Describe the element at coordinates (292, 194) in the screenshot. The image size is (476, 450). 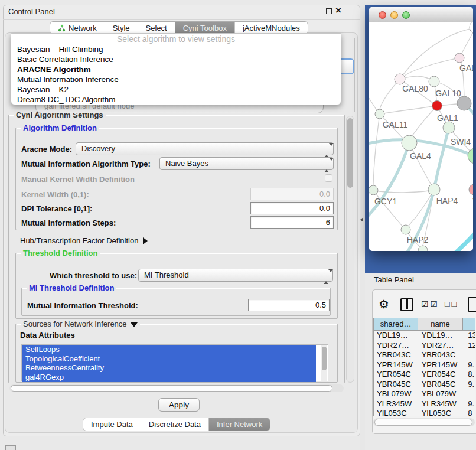
I see `kernel-width-field: 0.0` at that location.